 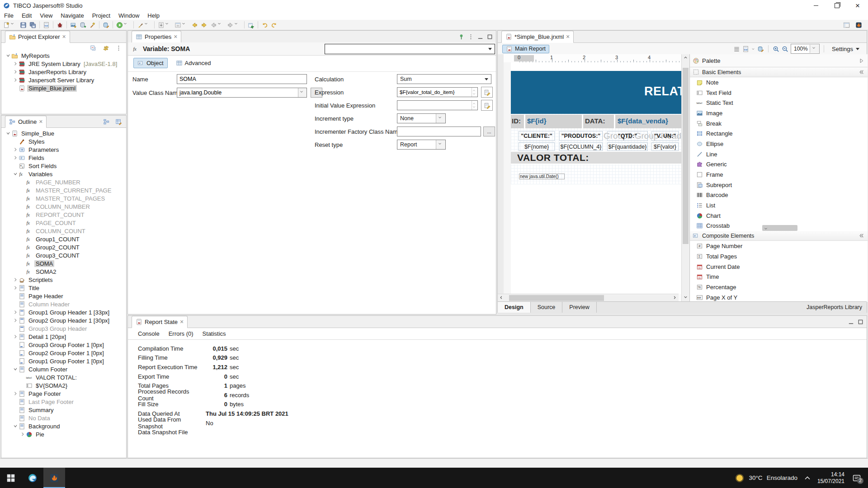 What do you see at coordinates (64, 158) in the screenshot?
I see `tree-item-fields: #Fields` at bounding box center [64, 158].